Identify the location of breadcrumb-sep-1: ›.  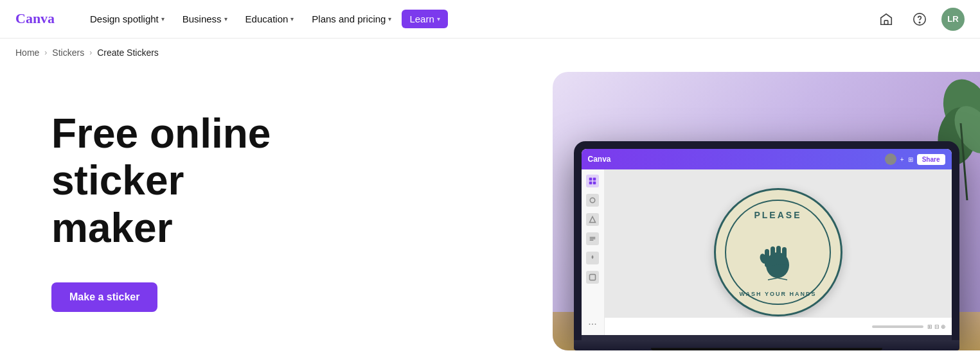
(46, 53).